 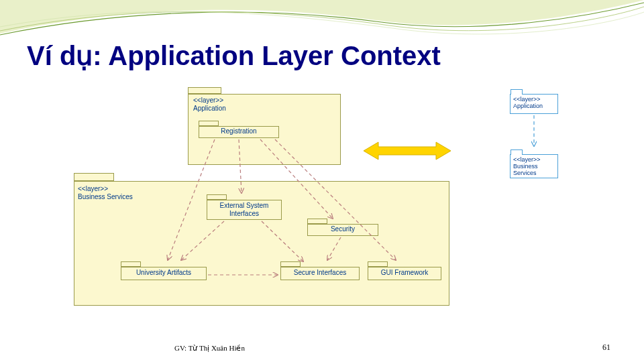 I want to click on footer-page-number: 61, so click(x=606, y=347).